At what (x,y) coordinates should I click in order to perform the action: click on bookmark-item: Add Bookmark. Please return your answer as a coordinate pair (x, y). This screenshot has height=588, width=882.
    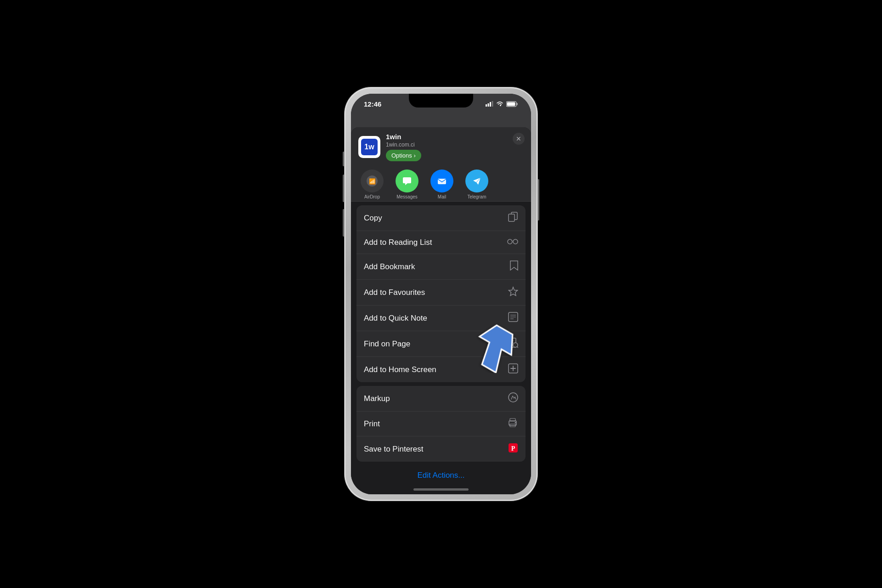
    Looking at the image, I should click on (441, 267).